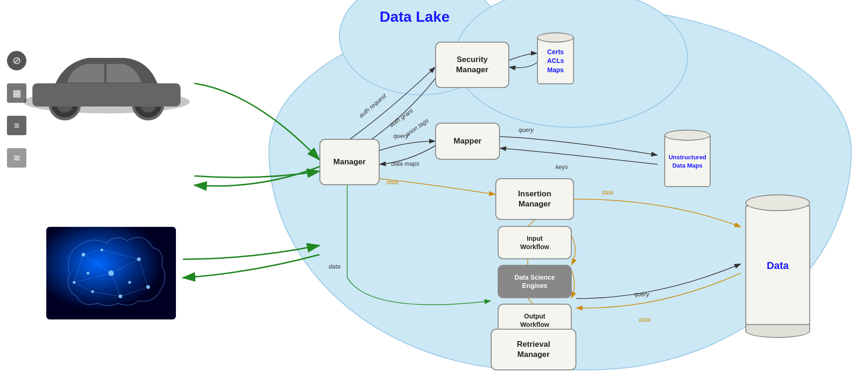  Describe the element at coordinates (533, 350) in the screenshot. I see `retrieval-manager-node: RetrievalManager` at that location.